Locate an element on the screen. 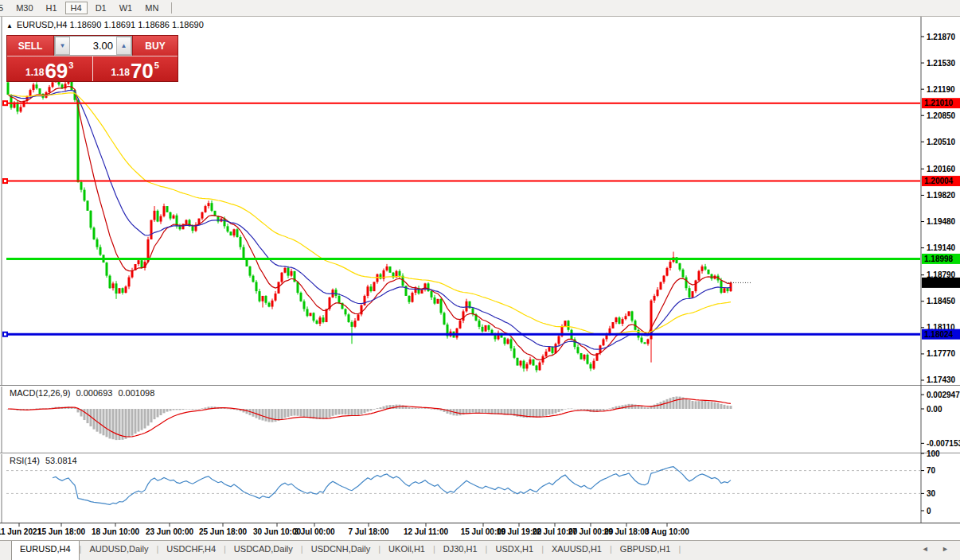  rsi-name: RSI(14) is located at coordinates (25, 461).